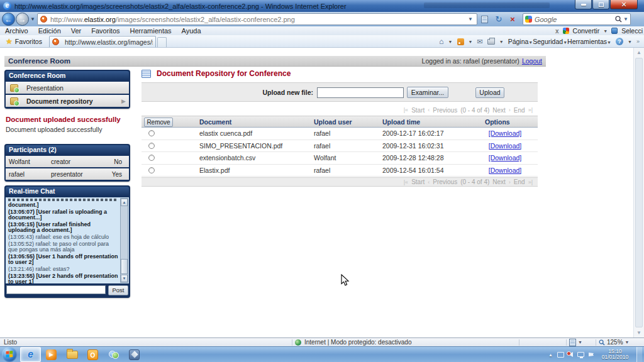 Image resolution: width=644 pixels, height=362 pixels. I want to click on chat-scrollbar: ▲ ▼, so click(125, 240).